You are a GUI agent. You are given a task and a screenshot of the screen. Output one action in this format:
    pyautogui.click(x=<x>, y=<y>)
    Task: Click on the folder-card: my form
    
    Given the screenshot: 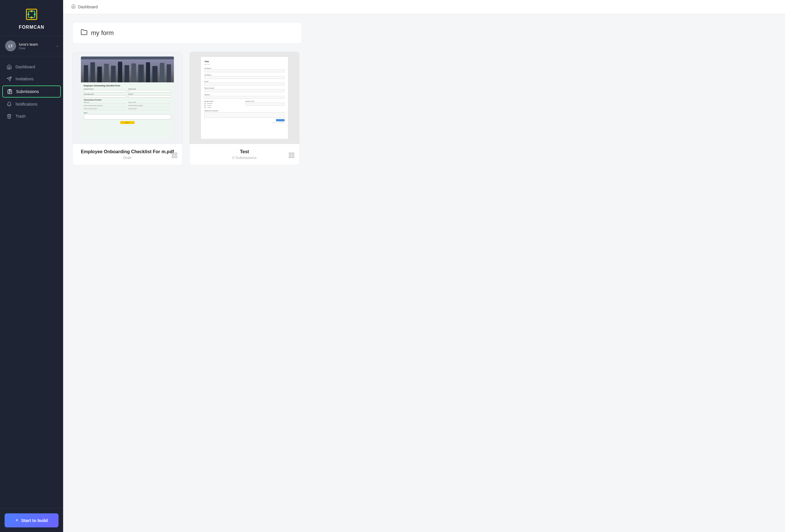 What is the action you would take?
    pyautogui.click(x=187, y=33)
    